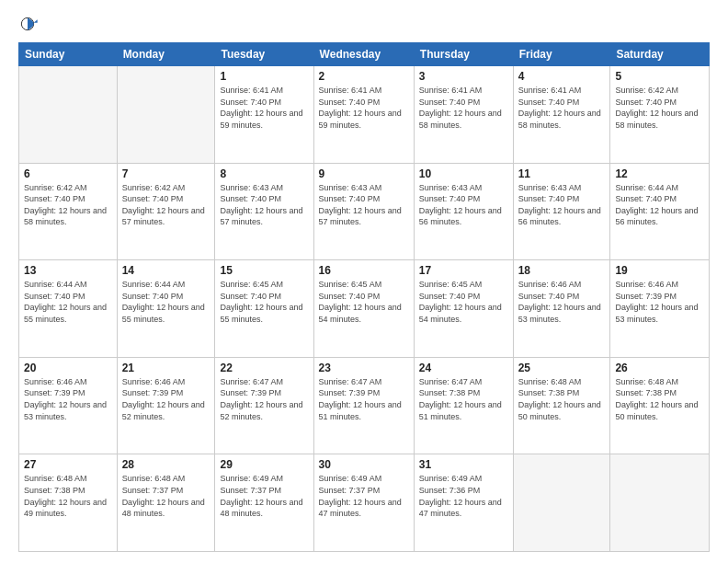  I want to click on day-number: 3, so click(463, 76).